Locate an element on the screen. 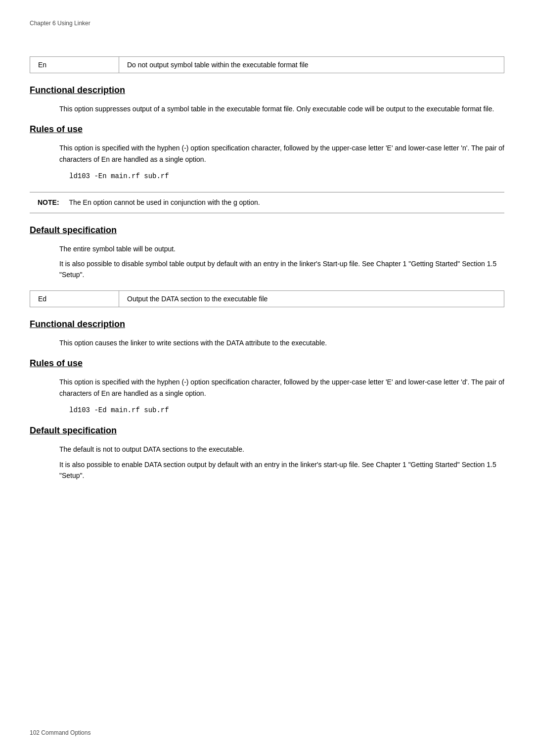  ed-command-description: Output the DATA section to the executabl… is located at coordinates (312, 299).